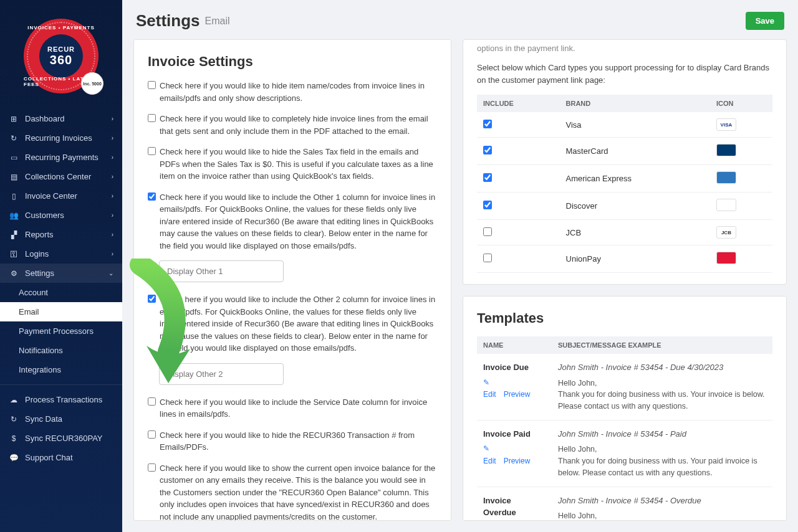  Describe the element at coordinates (625, 259) in the screenshot. I see `card-row: UnionPay` at that location.